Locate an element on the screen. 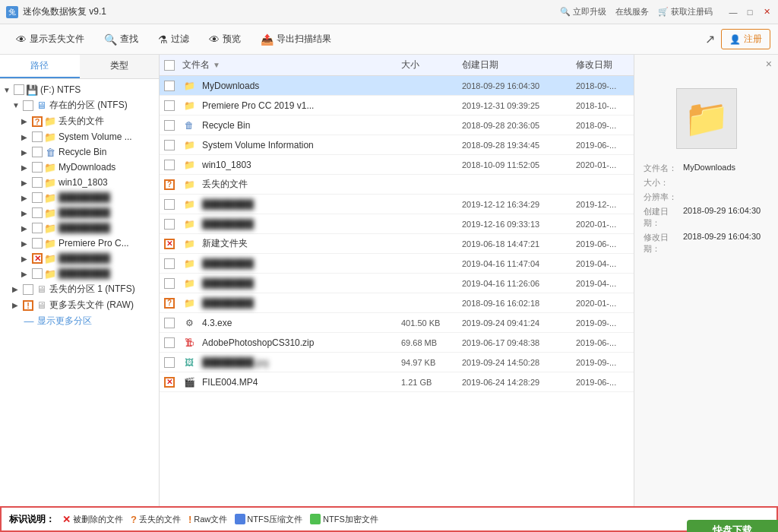 The image size is (778, 532). maximize-btn: □ is located at coordinates (750, 12).